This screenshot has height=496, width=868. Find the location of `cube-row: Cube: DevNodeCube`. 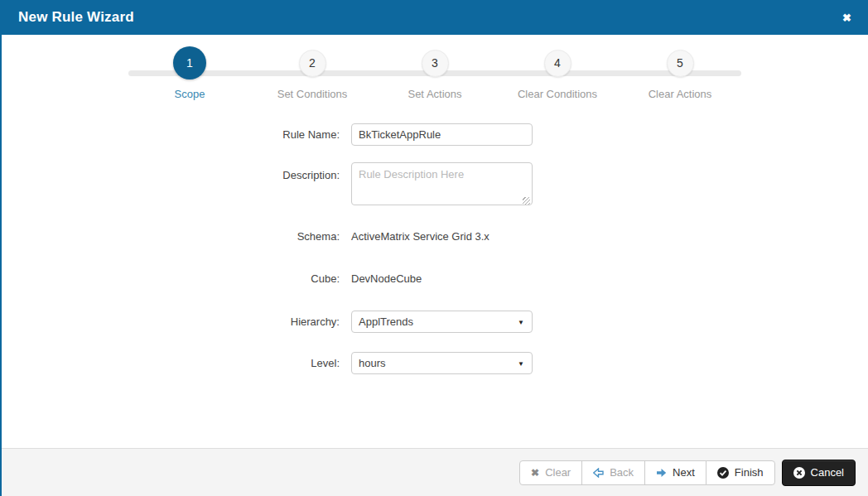

cube-row: Cube: DevNodeCube is located at coordinates (521, 278).